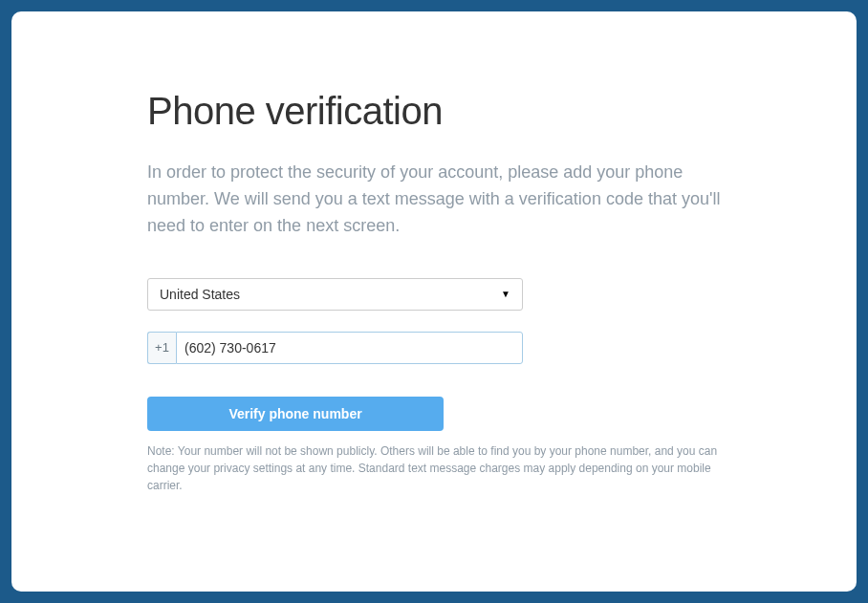 The image size is (868, 603). I want to click on description-text: In order to protect the security of your…, so click(434, 200).